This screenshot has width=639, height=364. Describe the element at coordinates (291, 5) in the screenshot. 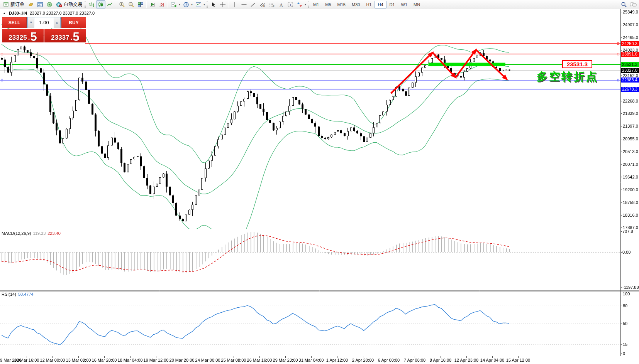

I see `svg-text: T` at that location.